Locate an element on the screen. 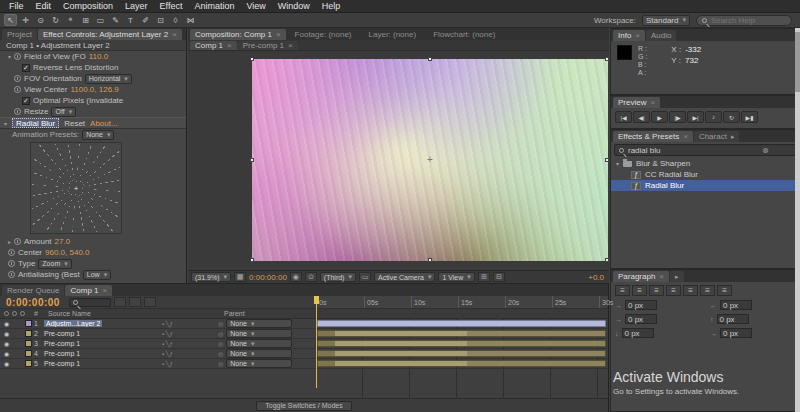 The width and height of the screenshot is (800, 412). type-dropdown: Zoom is located at coordinates (54, 264).